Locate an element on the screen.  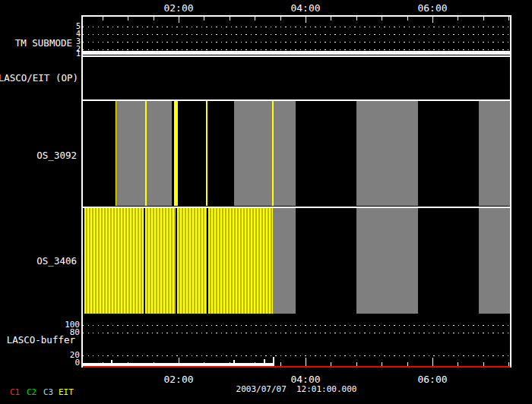
top-axis-tick-label: 06:00 is located at coordinates (432, 8).